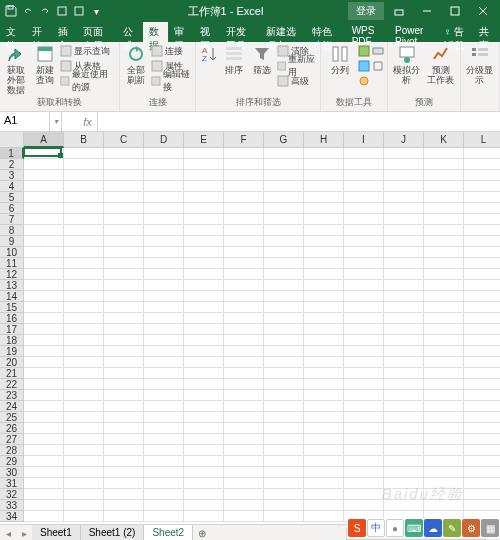 The height and width of the screenshot is (540, 500). Describe the element at coordinates (12, 318) in the screenshot. I see `row-header: 16` at that location.